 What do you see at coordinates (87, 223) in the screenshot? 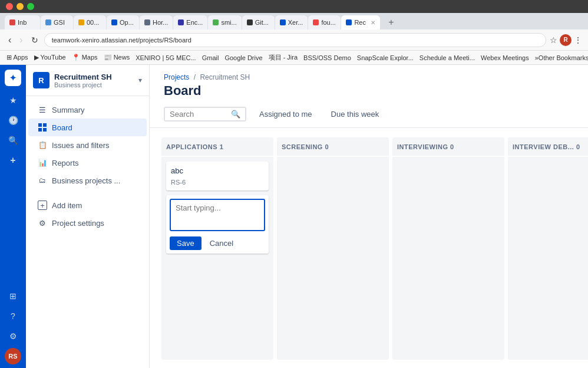
I see `sidebar-item-project-settings: ⚙ Project settings` at bounding box center [87, 223].